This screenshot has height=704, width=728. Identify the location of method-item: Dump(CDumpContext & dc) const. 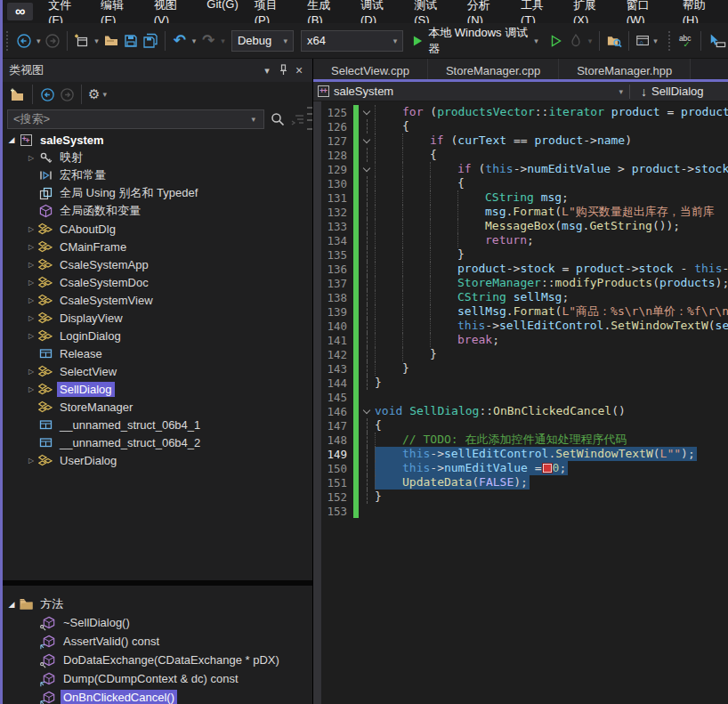
(157, 678).